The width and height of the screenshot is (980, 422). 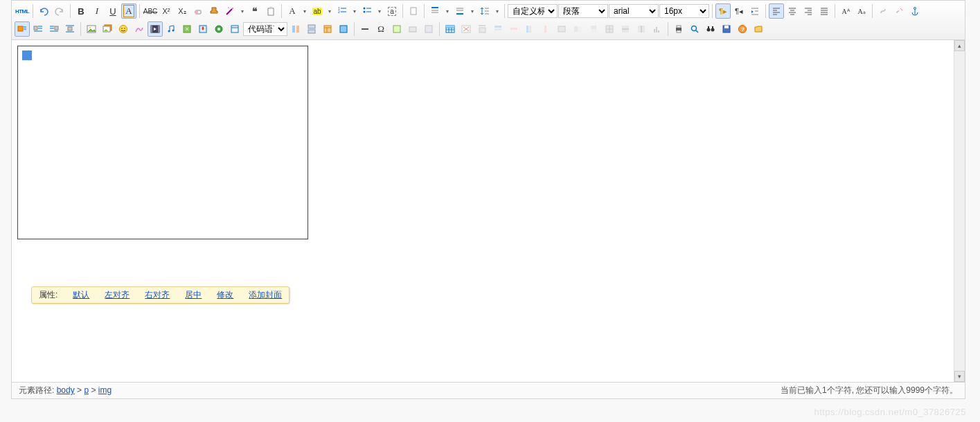 What do you see at coordinates (497, 11) in the screenshot?
I see `lineheight-dropdown: ▾` at bounding box center [497, 11].